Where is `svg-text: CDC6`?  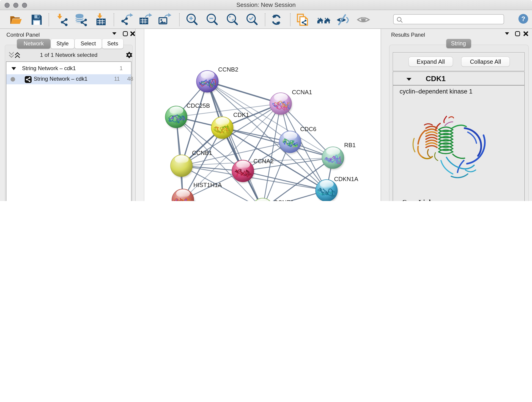 svg-text: CDC6 is located at coordinates (308, 129).